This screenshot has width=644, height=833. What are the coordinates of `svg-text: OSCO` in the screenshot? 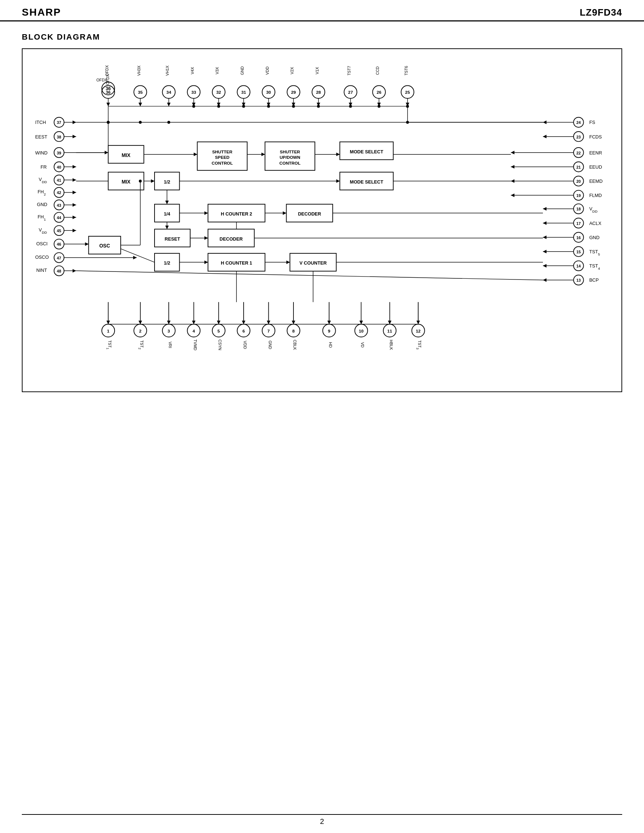 It's located at (42, 257).